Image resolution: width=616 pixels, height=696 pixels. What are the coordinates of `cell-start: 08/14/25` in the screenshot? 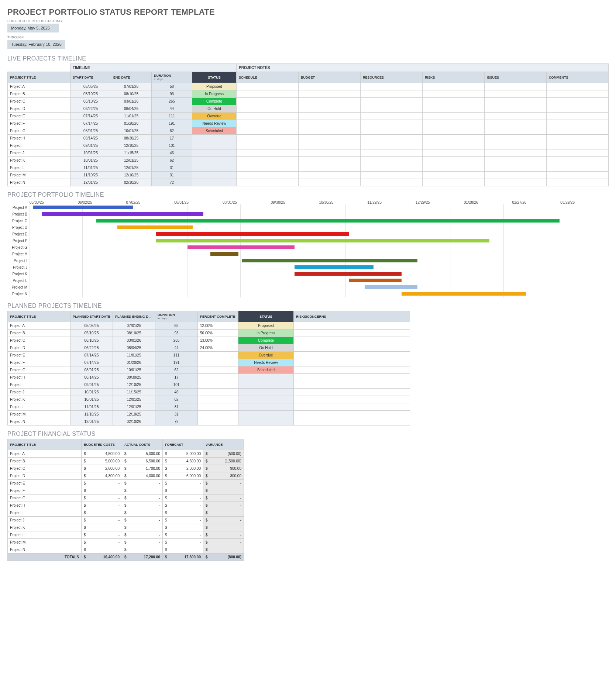 It's located at (91, 138).